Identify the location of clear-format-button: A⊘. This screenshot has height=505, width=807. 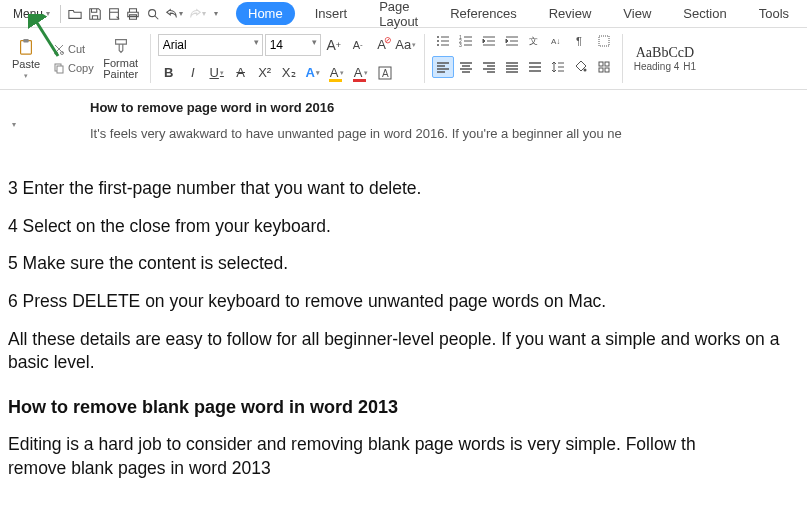
(382, 45).